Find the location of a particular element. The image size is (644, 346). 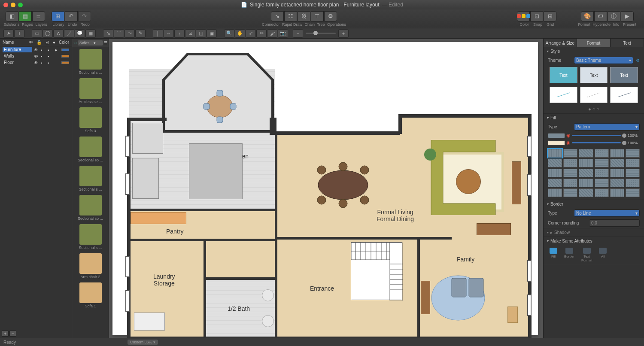

attr-fill: Fill is located at coordinates (553, 255).